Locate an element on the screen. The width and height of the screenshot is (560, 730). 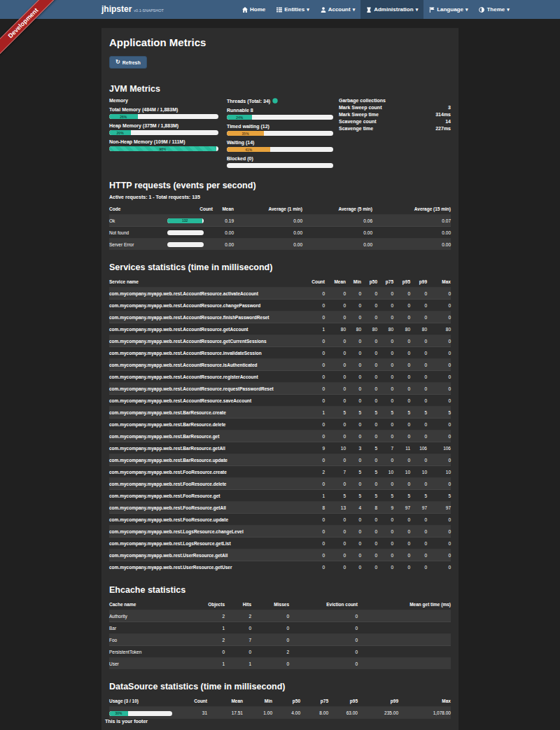
threads-heading: Threads (Total: 34) is located at coordinates (280, 101).